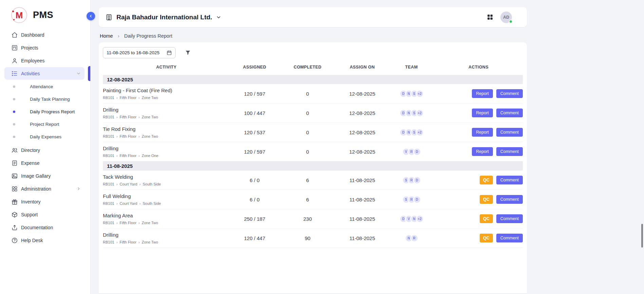 This screenshot has width=644, height=294. I want to click on activity-title: Tie Rod Fixing, so click(166, 129).